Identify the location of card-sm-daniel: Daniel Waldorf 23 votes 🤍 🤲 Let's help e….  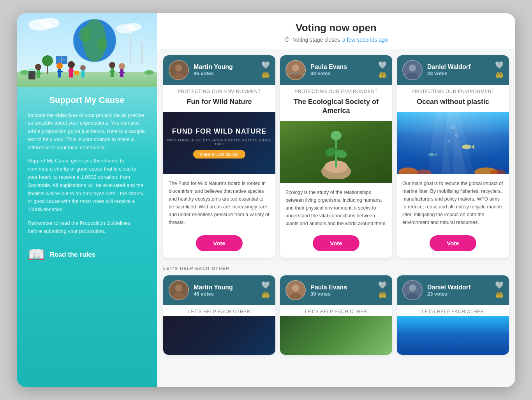
(453, 315).